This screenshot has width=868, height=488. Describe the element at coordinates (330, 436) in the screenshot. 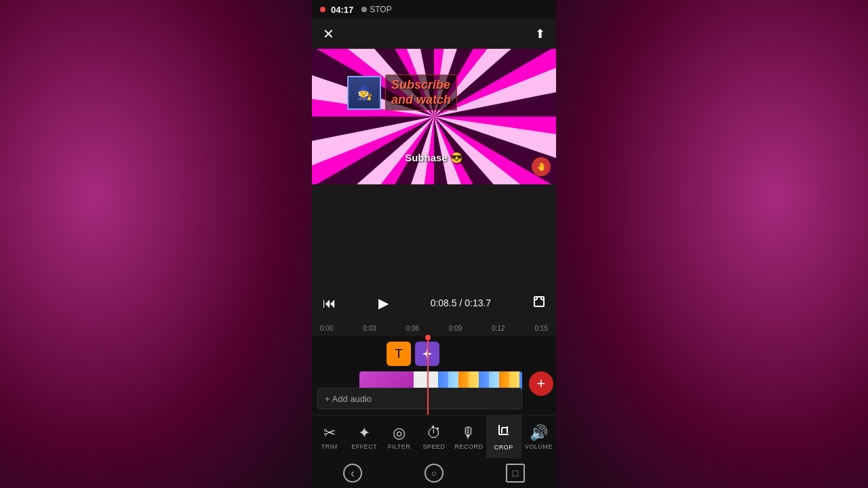

I see `tool-trim: ✂ TRIM` at that location.